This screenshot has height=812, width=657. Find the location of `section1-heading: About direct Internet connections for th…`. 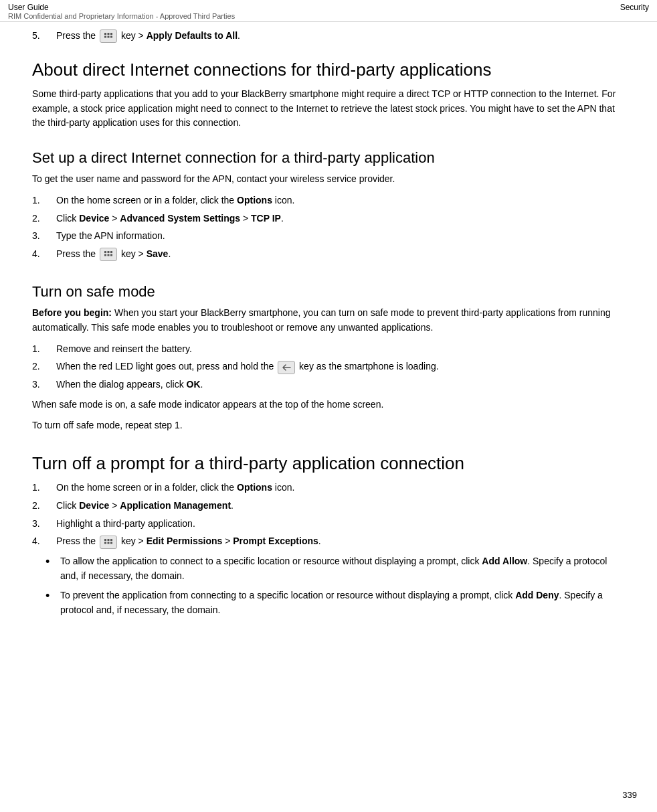

section1-heading: About direct Internet connections for th… is located at coordinates (328, 70).